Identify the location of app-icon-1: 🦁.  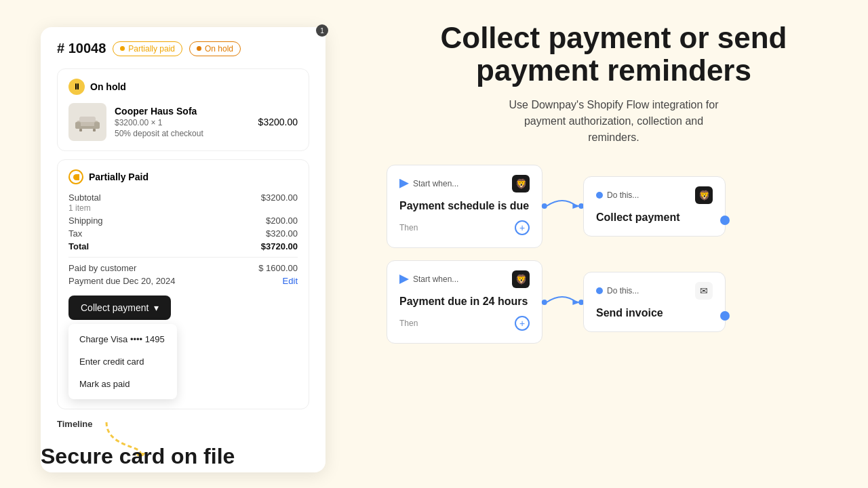
(521, 184).